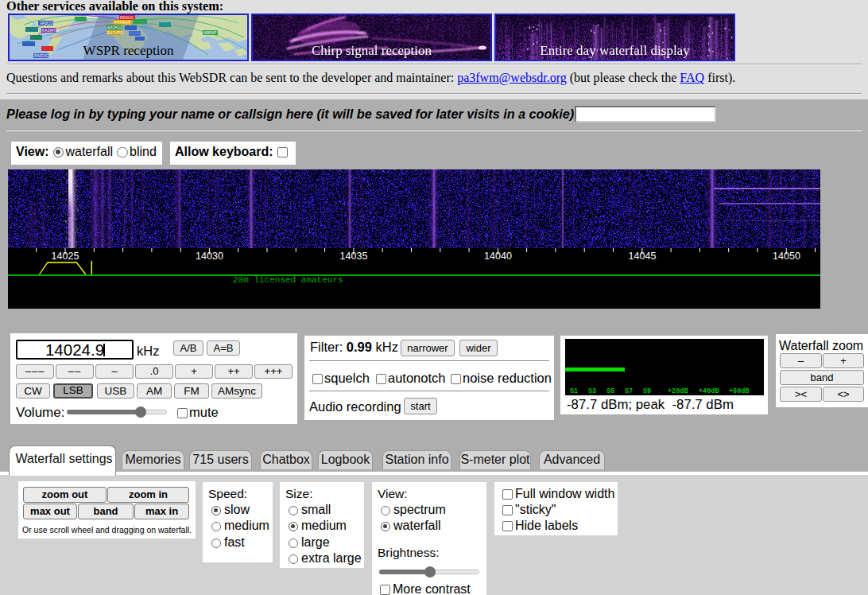 Image resolution: width=868 pixels, height=595 pixels. What do you see at coordinates (115, 33) in the screenshot?
I see `svg-text: EA7VPG` at bounding box center [115, 33].